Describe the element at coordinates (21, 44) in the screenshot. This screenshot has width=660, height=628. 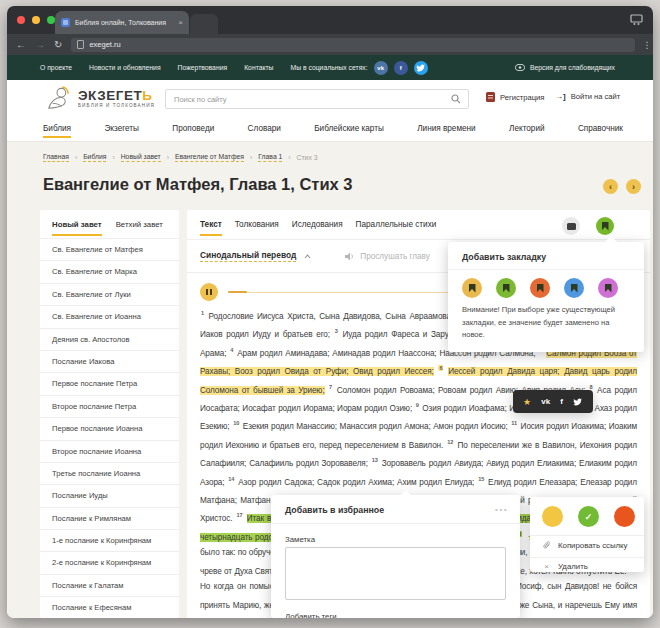
I see `back-icon: ←` at that location.